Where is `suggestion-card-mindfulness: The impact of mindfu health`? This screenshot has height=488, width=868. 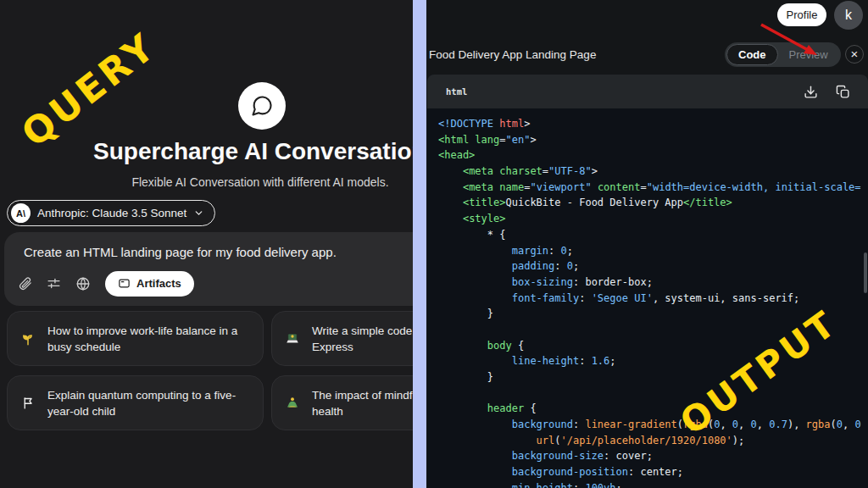 suggestion-card-mindfulness: The impact of mindfu health is located at coordinates (342, 403).